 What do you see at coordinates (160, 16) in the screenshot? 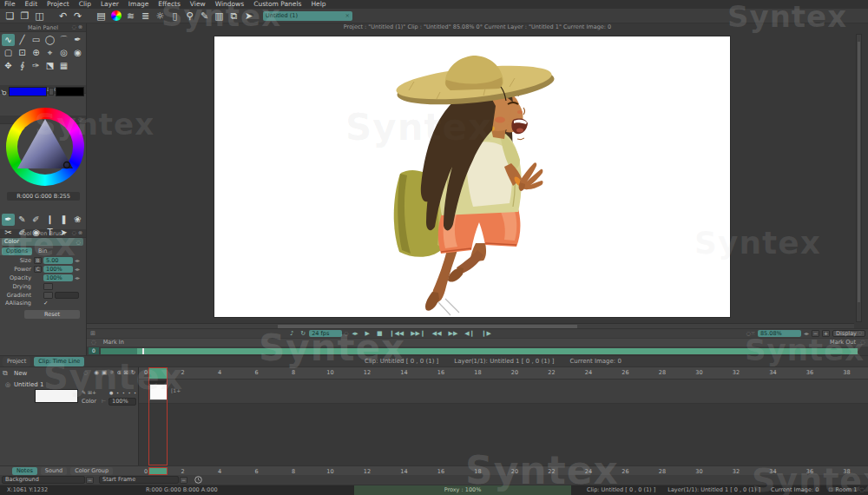
I see `lamp-icon: ☼` at bounding box center [160, 16].